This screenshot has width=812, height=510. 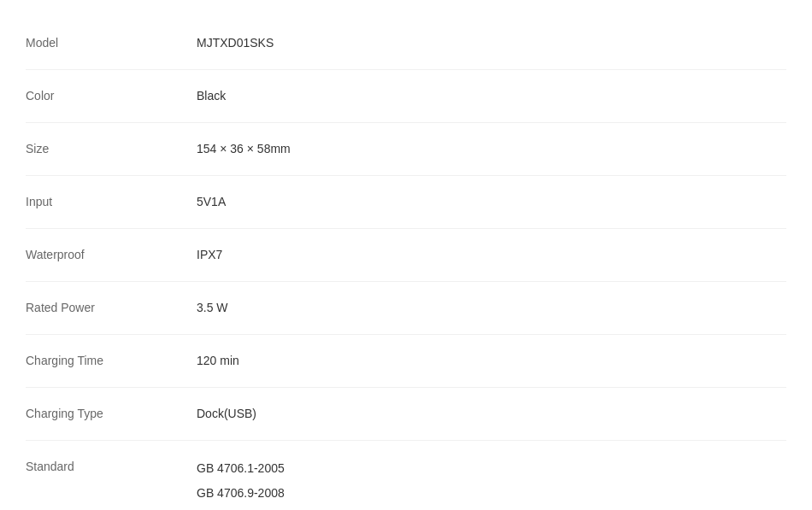 I want to click on spec-label-input: Input, so click(x=111, y=202).